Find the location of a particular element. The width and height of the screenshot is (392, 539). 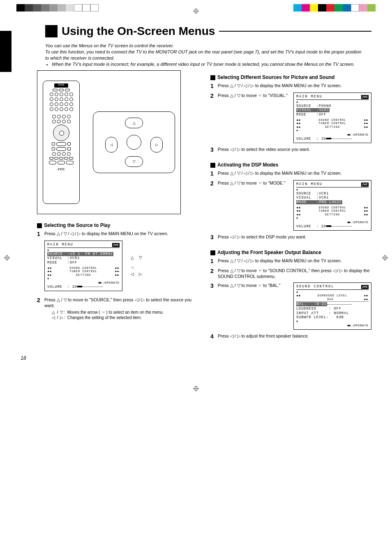

osd-loudness-line: LOUDNESS : OFF is located at coordinates (332, 309).